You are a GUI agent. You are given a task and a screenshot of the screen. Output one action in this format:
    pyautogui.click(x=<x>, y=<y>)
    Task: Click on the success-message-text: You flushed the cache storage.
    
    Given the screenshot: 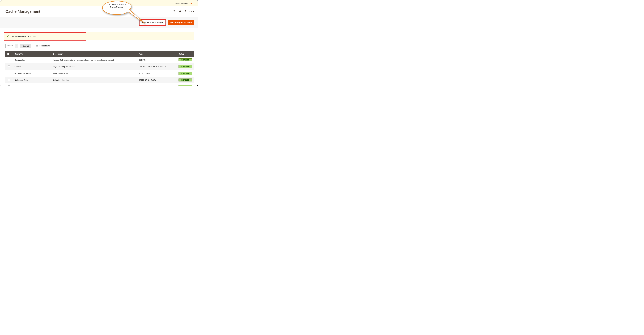 What is the action you would take?
    pyautogui.click(x=24, y=36)
    